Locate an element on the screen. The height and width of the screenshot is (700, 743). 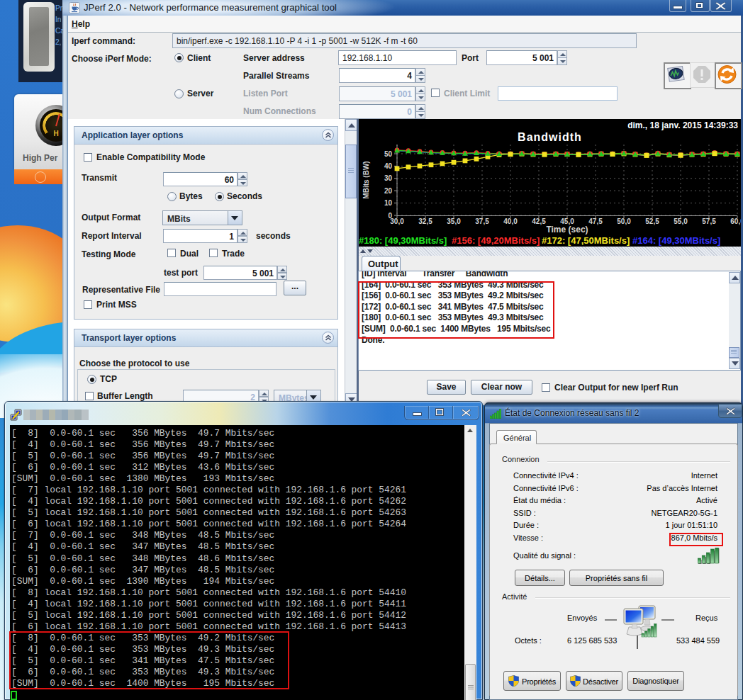
svg-text: 42,5 is located at coordinates (539, 221).